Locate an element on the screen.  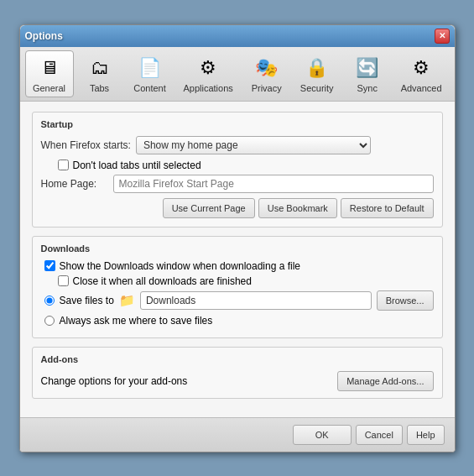
tab-applications: ⚙ Applications is located at coordinates (208, 74).